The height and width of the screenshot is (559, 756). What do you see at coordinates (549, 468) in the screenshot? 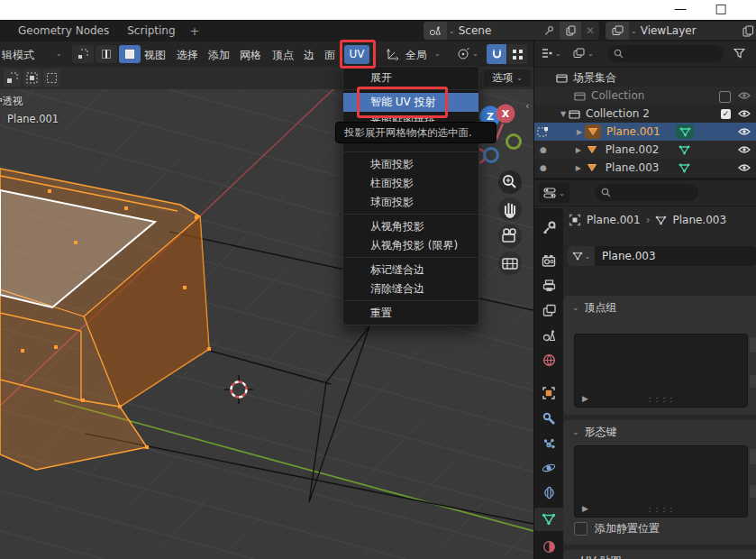
I see `tab-physics` at bounding box center [549, 468].